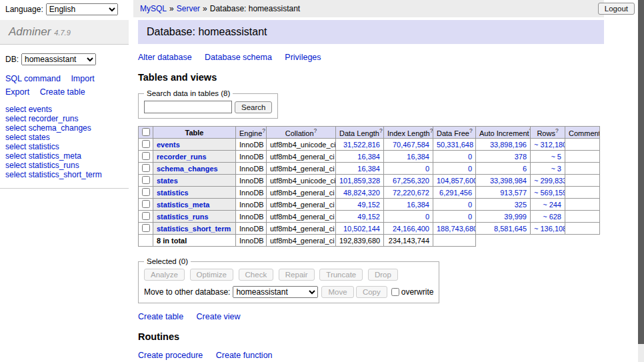 This screenshot has width=644, height=362. Describe the element at coordinates (361, 145) in the screenshot. I see `data-length-link: 31,522,816` at that location.